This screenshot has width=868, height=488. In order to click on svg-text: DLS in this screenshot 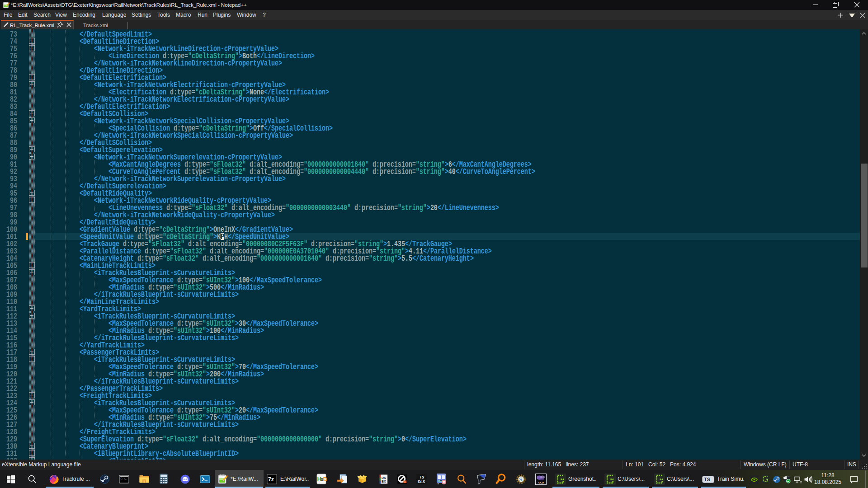, I will do `click(421, 482)`.